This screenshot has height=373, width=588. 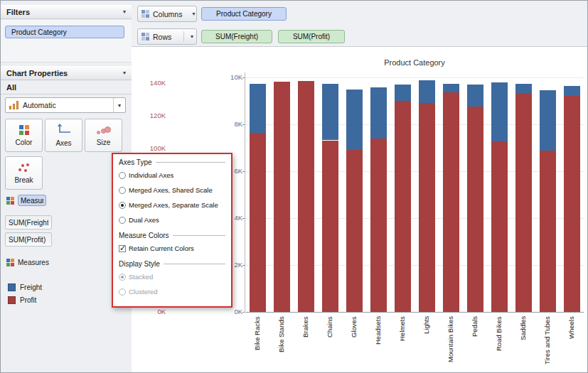 What do you see at coordinates (66, 12) in the screenshot?
I see `filters-header: Filters ▾` at bounding box center [66, 12].